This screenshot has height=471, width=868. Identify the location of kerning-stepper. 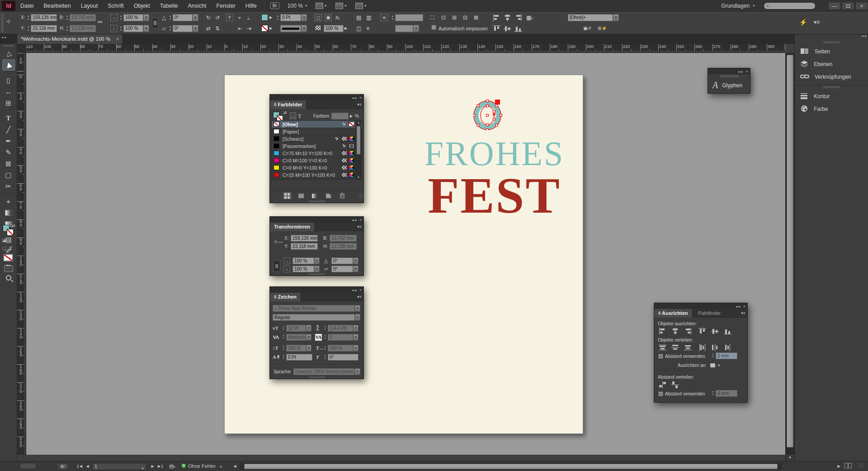
(283, 338).